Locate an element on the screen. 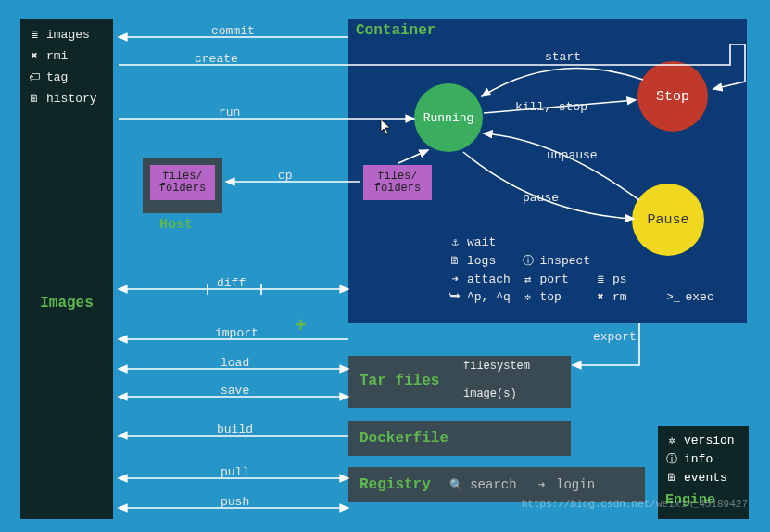 The height and width of the screenshot is (532, 770). label-commit: commit is located at coordinates (234, 32).